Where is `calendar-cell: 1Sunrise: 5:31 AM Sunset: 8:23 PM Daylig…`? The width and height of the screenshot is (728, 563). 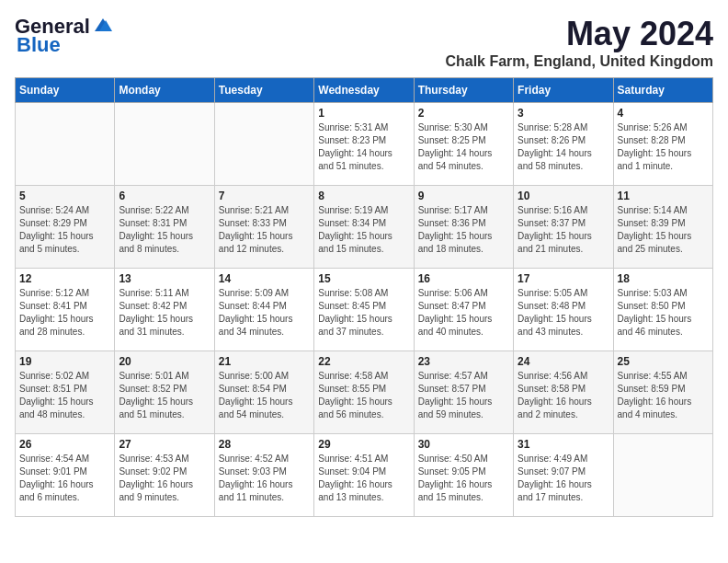 calendar-cell: 1Sunrise: 5:31 AM Sunset: 8:23 PM Daylig… is located at coordinates (364, 144).